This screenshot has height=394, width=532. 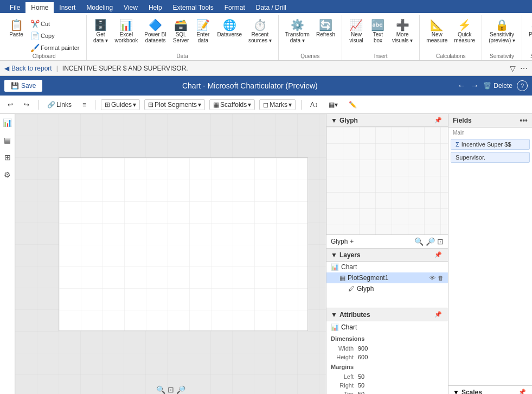 What do you see at coordinates (85, 105) in the screenshot?
I see `list-icon-button: ≡` at bounding box center [85, 105].